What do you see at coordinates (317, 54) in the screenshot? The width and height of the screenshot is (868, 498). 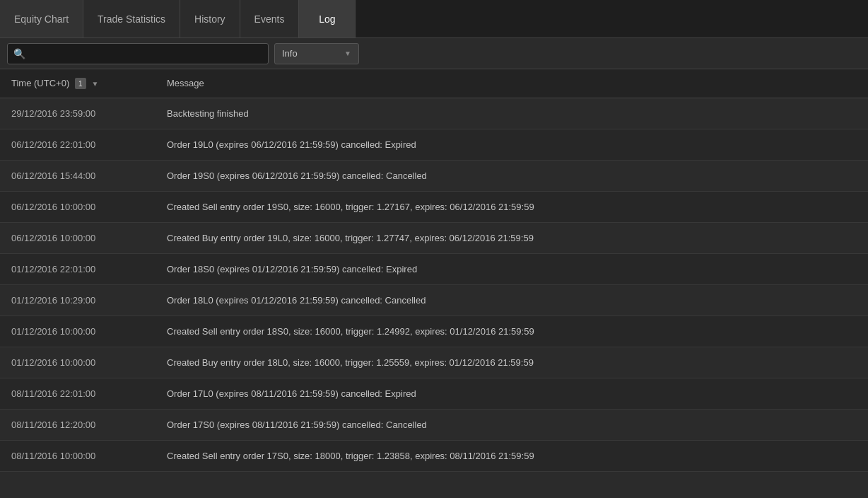 I see `log-level-dropdown: Info ▼` at bounding box center [317, 54].